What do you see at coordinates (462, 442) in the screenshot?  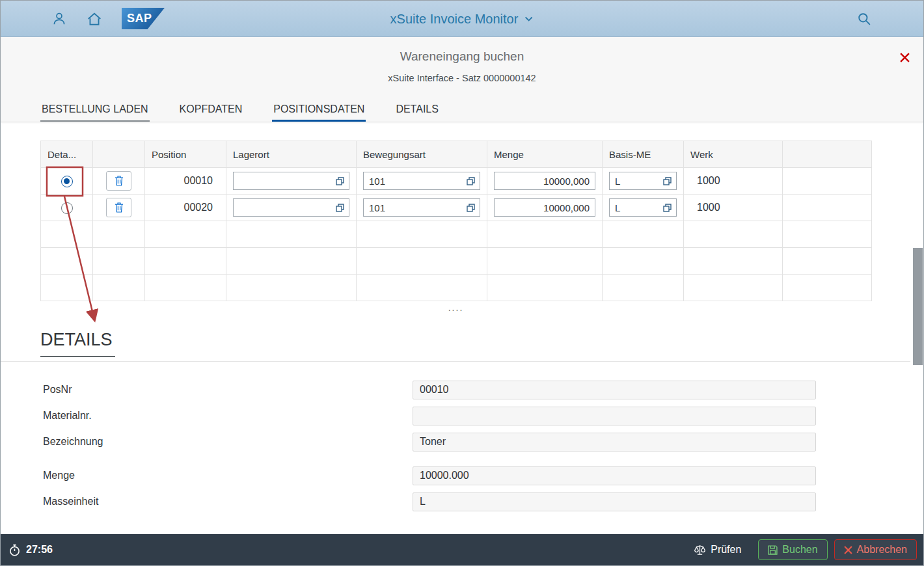 I see `form-field-bezeichnung: Bezeichnung` at bounding box center [462, 442].